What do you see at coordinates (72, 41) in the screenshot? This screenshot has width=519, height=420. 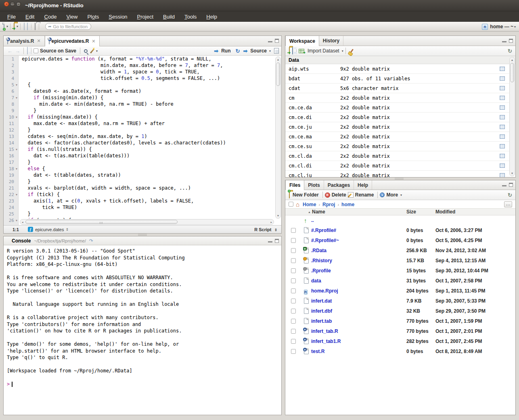 I see `source-tab-epicurvedates-r: Repicurvedates.R✕` at bounding box center [72, 41].